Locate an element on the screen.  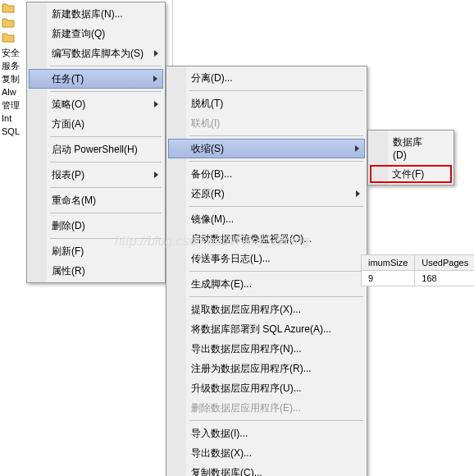
menu-item-export-data: 导出数据(X)... is located at coordinates (267, 453).